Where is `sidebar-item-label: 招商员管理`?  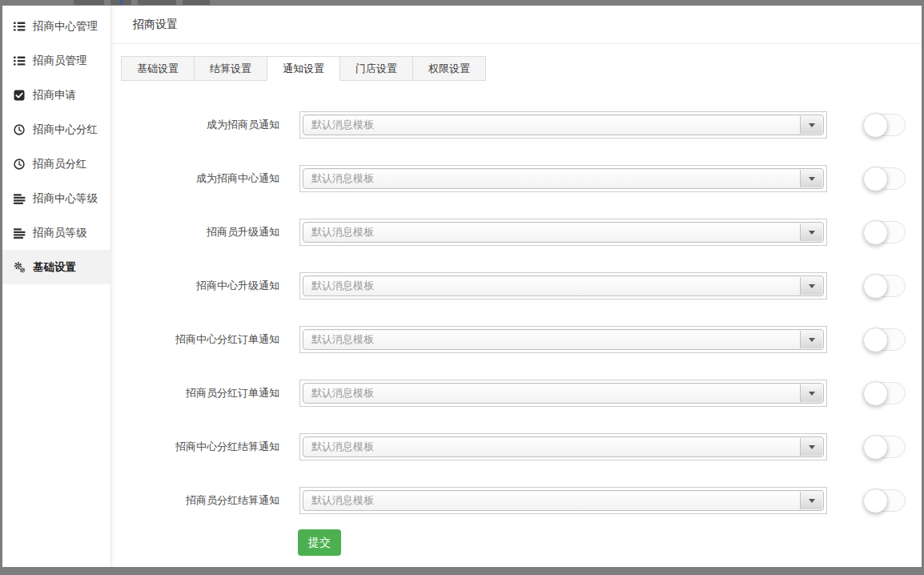 sidebar-item-label: 招商员管理 is located at coordinates (60, 61).